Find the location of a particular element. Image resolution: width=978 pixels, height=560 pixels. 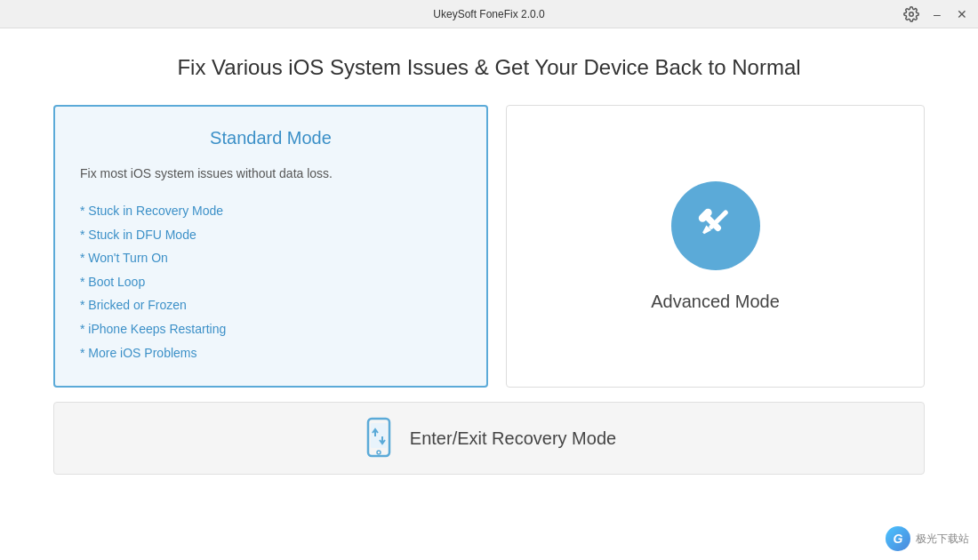

title-bar-controls: – ✕ is located at coordinates (811, 14).